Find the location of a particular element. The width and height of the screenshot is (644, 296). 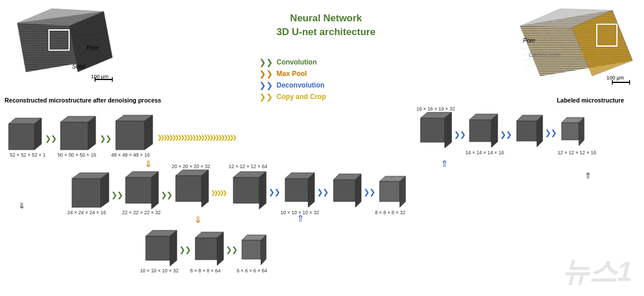

reconstructed-label: Reconstructed microstructure after denoi… is located at coordinates (83, 100).